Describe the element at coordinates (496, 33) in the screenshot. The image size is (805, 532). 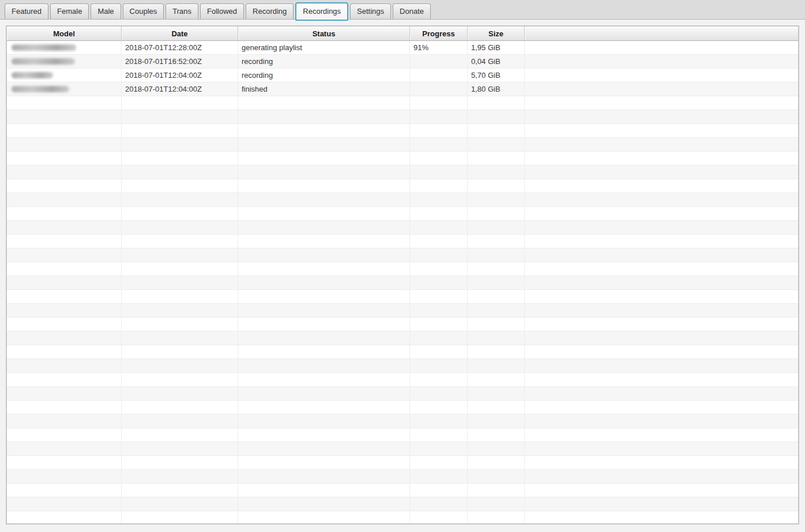
I see `column-header-size: Size` at that location.